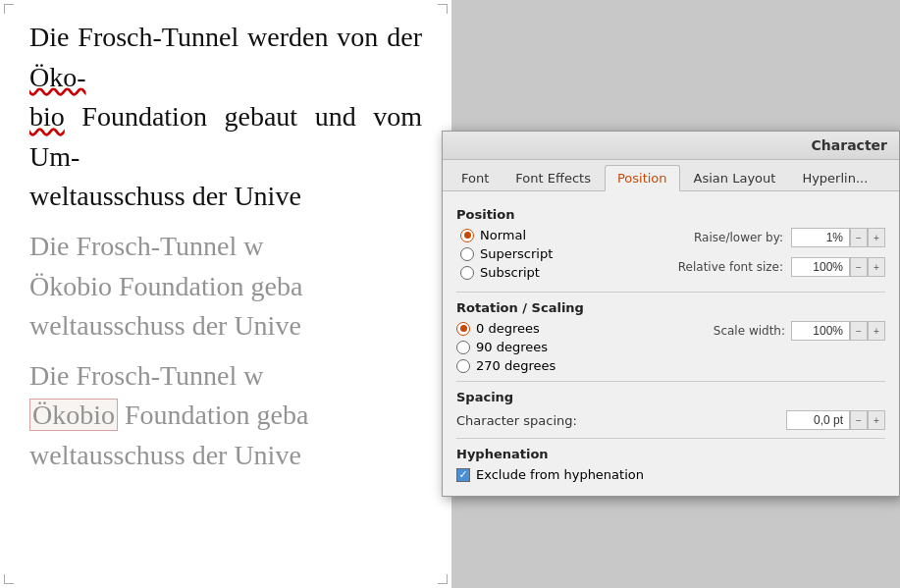  I want to click on relative-font-decrement: −, so click(859, 267).